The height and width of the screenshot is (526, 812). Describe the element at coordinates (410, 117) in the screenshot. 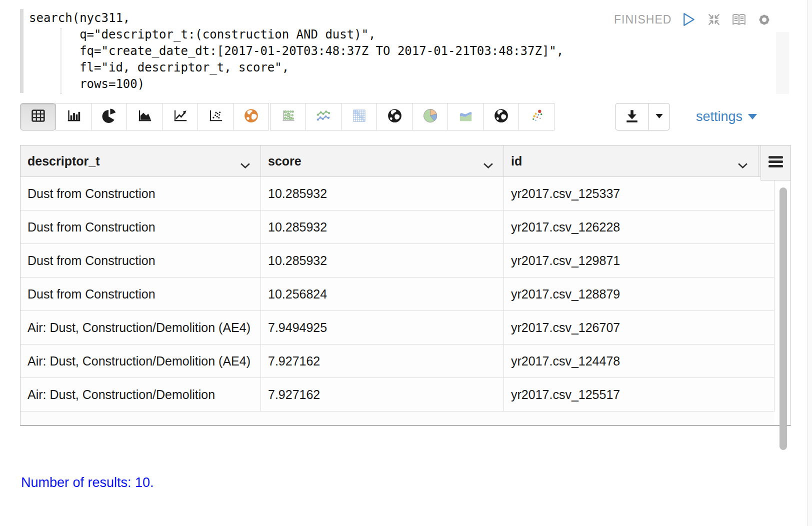

I see `visualization-toolbar: settings` at that location.